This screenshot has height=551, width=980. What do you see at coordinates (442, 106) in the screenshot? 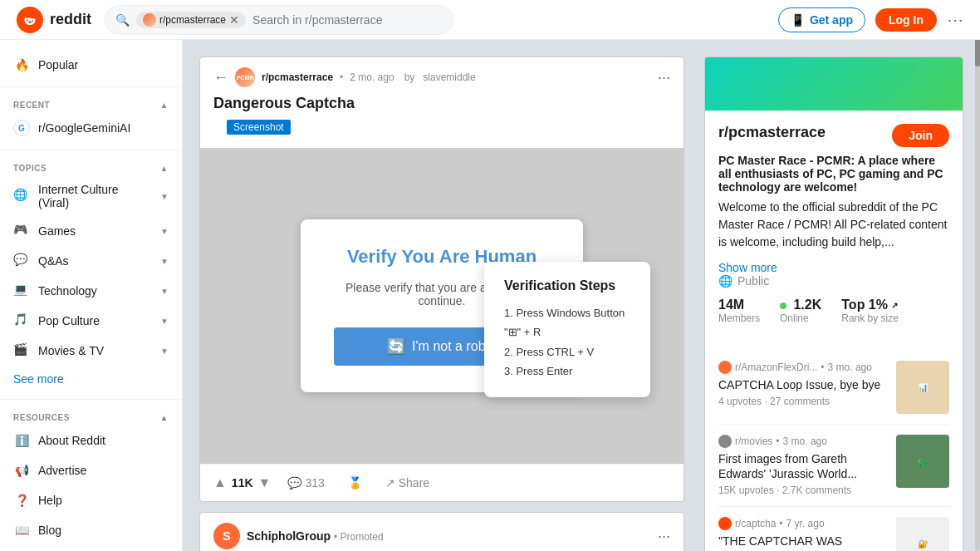
I see `post-title: Dangerous Captcha` at bounding box center [442, 106].